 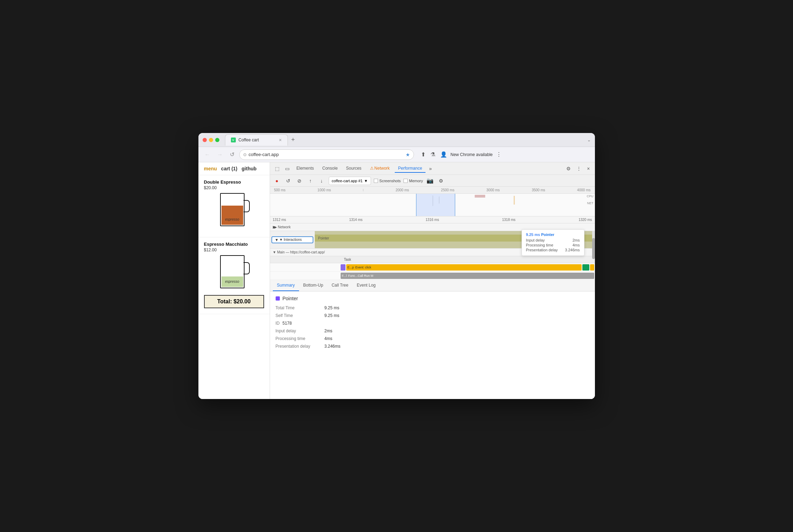 What do you see at coordinates (344, 276) in the screenshot?
I see `task-label-2: F...l` at bounding box center [344, 276].